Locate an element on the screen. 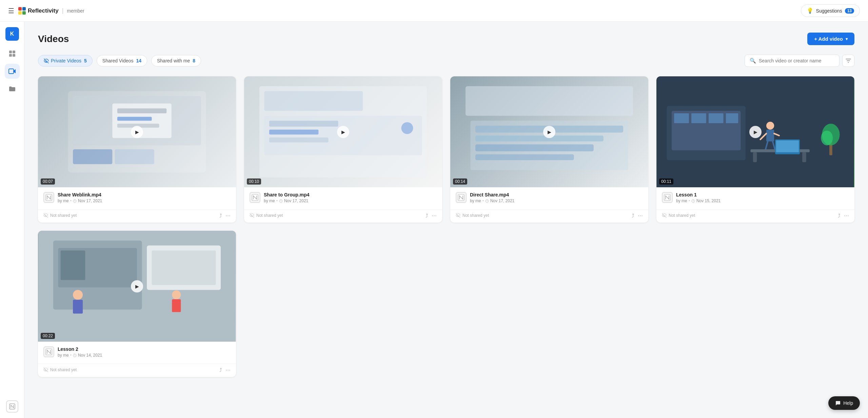  more-icon-4: ⋯ is located at coordinates (846, 215).